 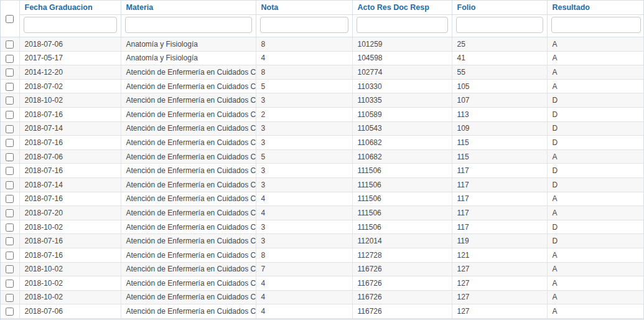 What do you see at coordinates (322, 298) in the screenshot?
I see `table-row: 2018-10-02Atención de Enfermería en Cuid…` at bounding box center [322, 298].